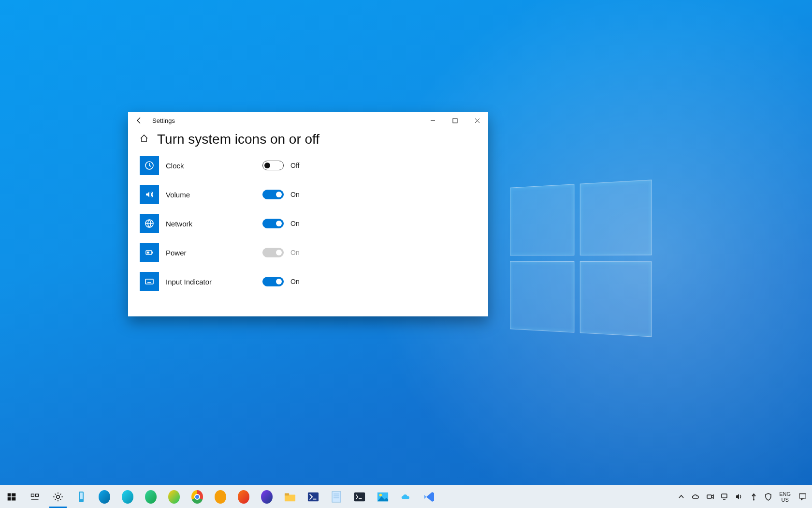 Image resolution: width=812 pixels, height=508 pixels. I want to click on row-power: Power On, so click(308, 253).